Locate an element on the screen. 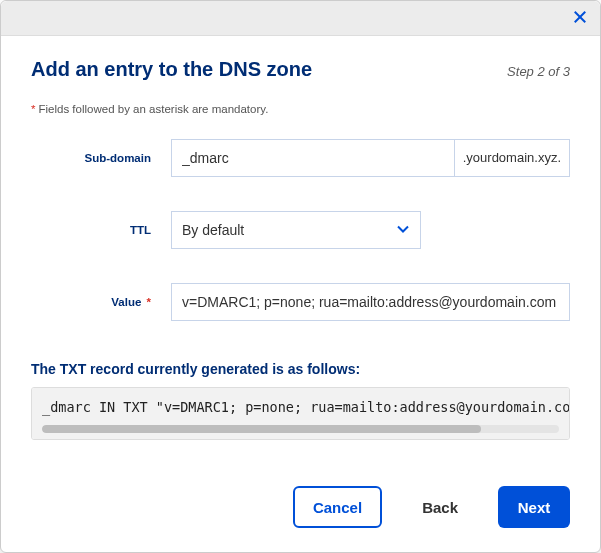 The height and width of the screenshot is (553, 601). ttl-select-display: By default is located at coordinates (296, 230).